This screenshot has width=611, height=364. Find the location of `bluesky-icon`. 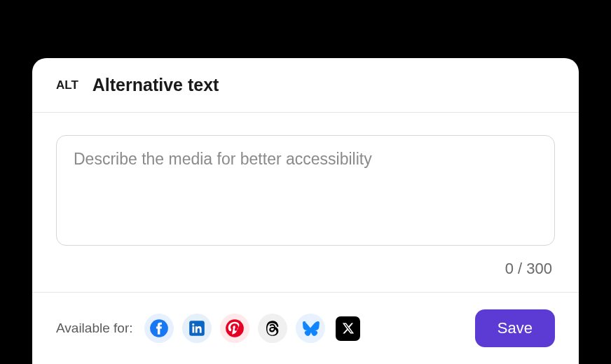

bluesky-icon is located at coordinates (310, 328).